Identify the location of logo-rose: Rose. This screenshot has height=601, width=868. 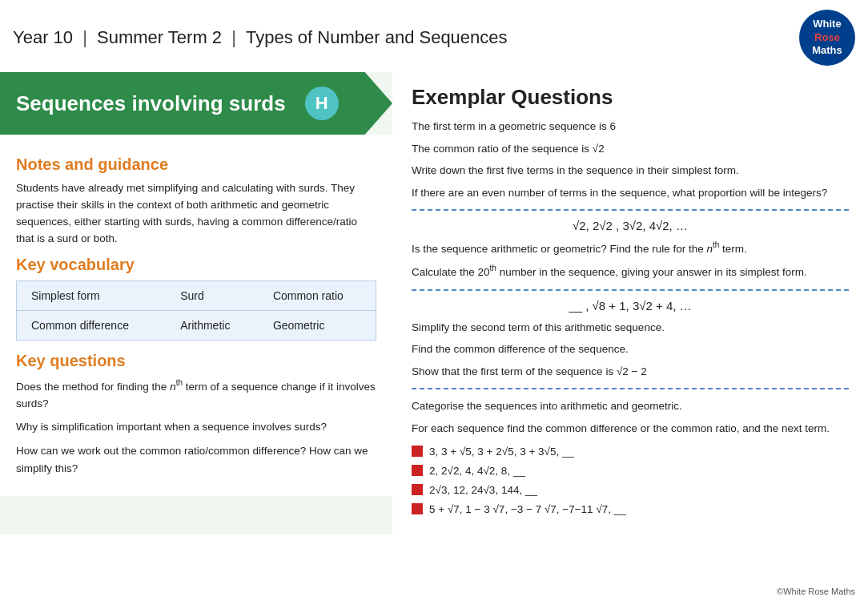
(827, 38).